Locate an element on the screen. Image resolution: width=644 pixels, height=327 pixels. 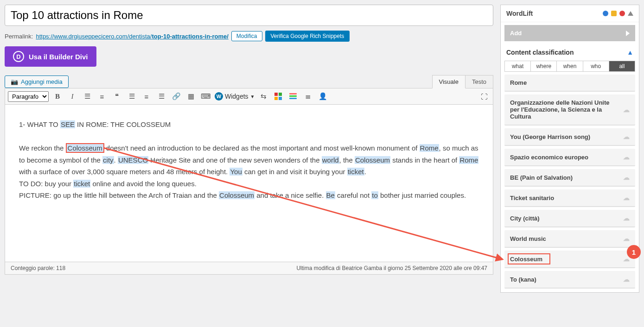
link-icon: 🔗 is located at coordinates (176, 96).